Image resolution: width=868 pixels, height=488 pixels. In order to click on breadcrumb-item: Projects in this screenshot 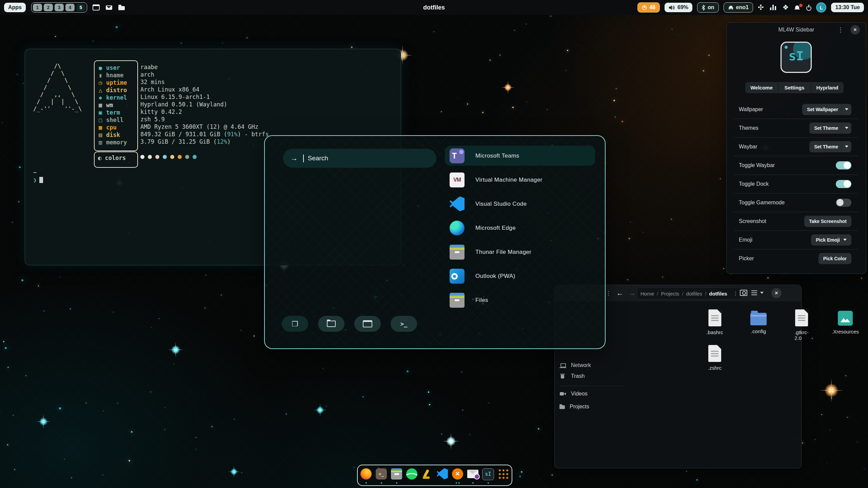, I will do `click(670, 293)`.